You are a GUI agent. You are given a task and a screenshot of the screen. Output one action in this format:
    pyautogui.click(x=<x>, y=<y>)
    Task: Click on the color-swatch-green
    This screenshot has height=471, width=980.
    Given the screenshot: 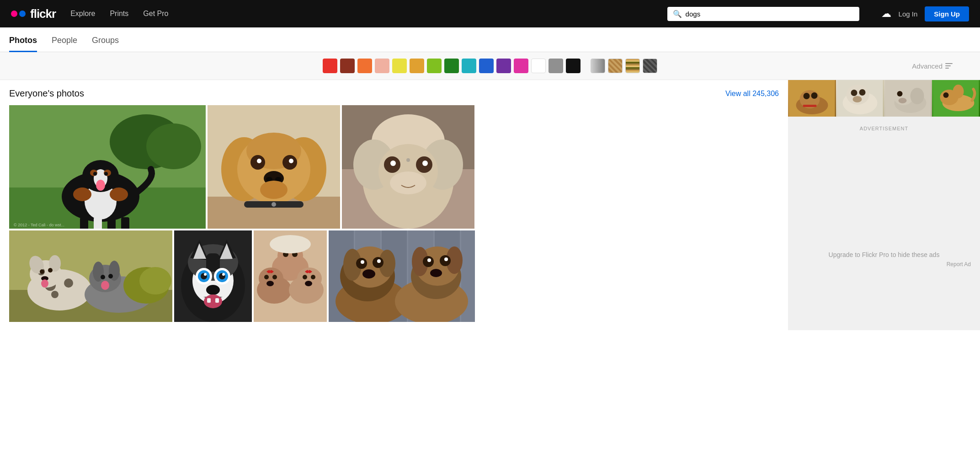 What is the action you would take?
    pyautogui.click(x=452, y=66)
    